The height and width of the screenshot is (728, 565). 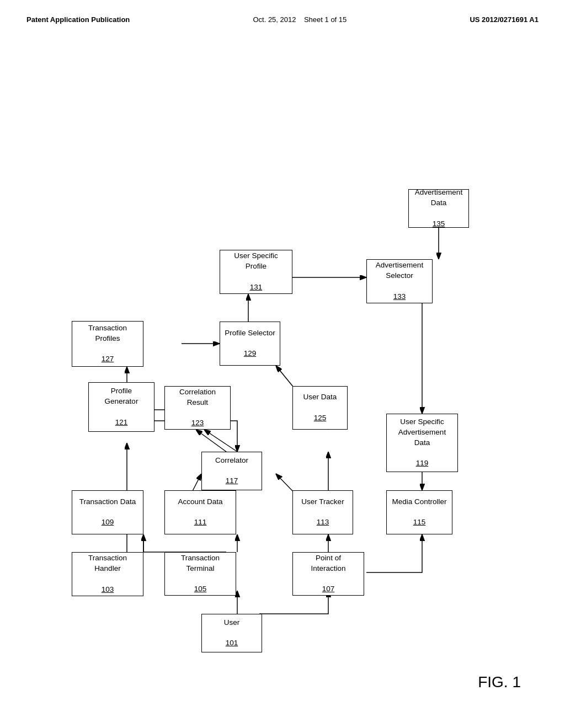 What do you see at coordinates (328, 574) in the screenshot?
I see `box-point-of-interaction: Point of Interaction 107` at bounding box center [328, 574].